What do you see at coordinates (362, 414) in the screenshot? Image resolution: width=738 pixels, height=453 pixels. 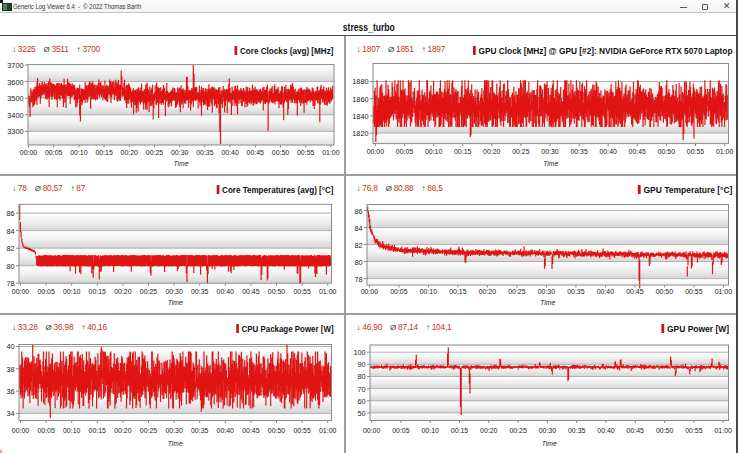 I see `svg-text: 50` at bounding box center [362, 414].